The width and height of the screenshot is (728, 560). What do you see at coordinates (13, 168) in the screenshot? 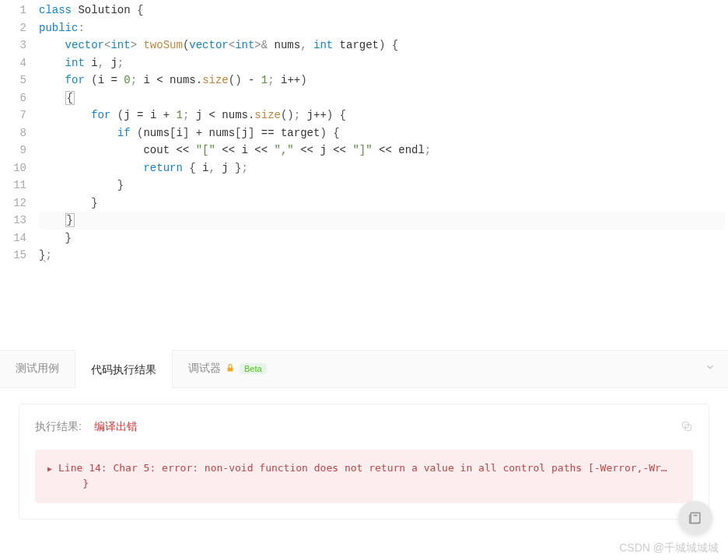
I see `line-number: 10` at bounding box center [13, 168].